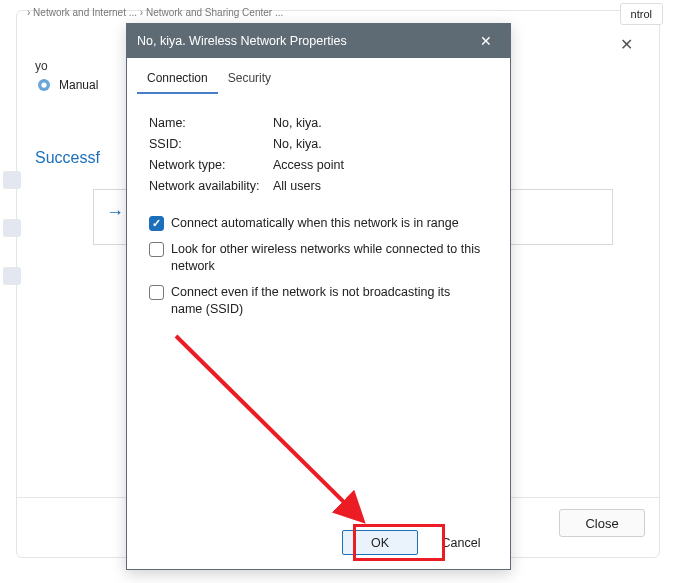 Image resolution: width=676 pixels, height=583 pixels. Describe the element at coordinates (211, 144) in the screenshot. I see `prop-label-ssid: SSID:` at that location.